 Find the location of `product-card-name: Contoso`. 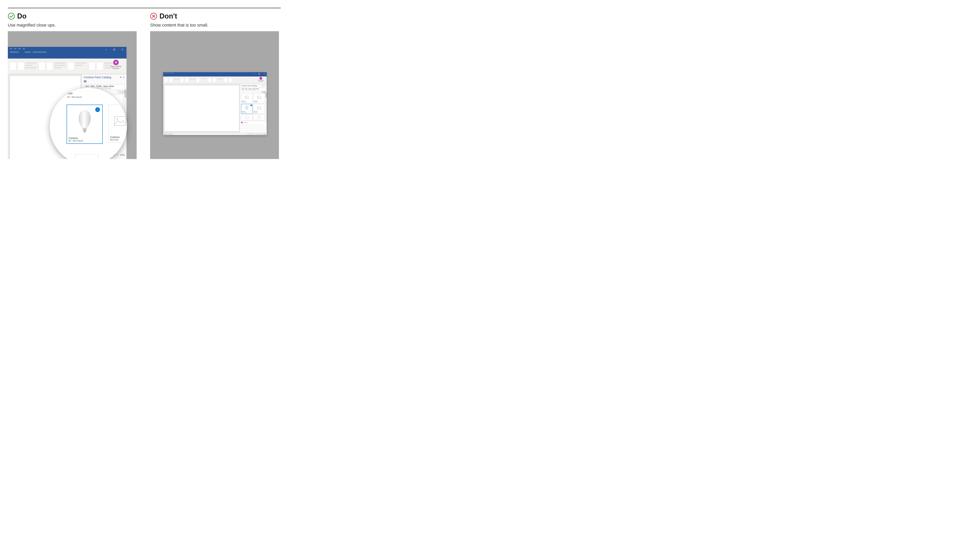

product-card-name: Contoso is located at coordinates (118, 137).